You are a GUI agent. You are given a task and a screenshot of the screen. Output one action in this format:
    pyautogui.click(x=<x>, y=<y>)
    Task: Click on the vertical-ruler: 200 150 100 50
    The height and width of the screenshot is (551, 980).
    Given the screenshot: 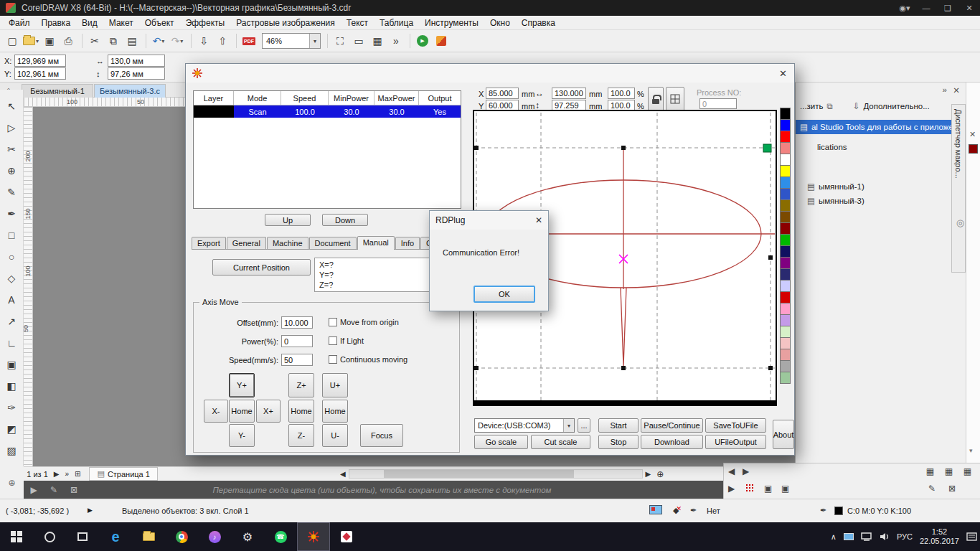 What is the action you would take?
    pyautogui.click(x=29, y=287)
    